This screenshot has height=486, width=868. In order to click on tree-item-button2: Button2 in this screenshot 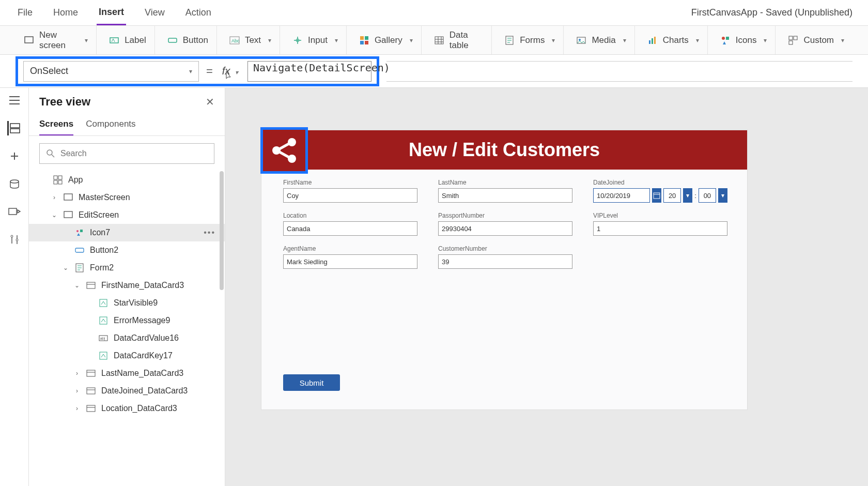, I will do `click(127, 250)`.